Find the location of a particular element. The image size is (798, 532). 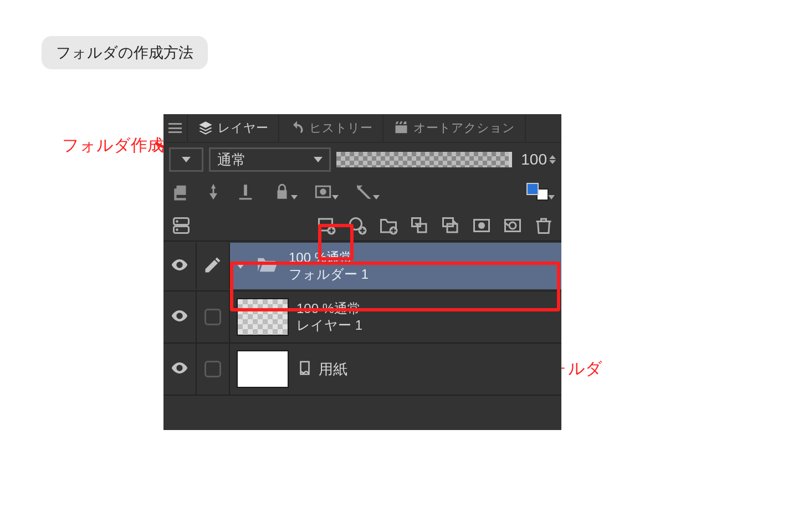

mask-layer-dropdown-button is located at coordinates (323, 192).